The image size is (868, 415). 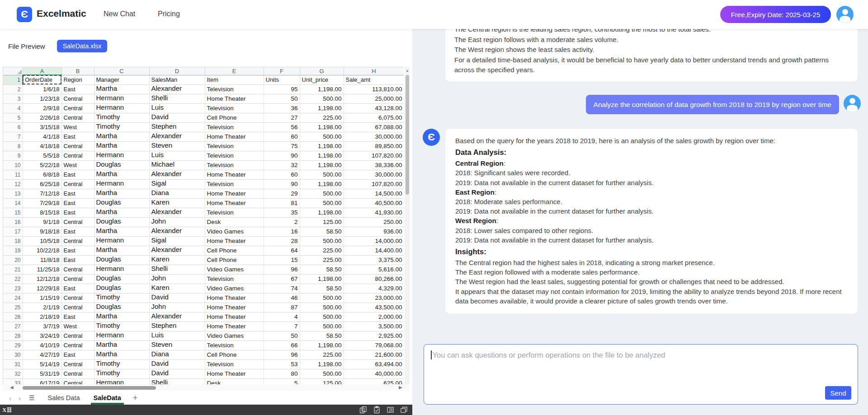 I want to click on cell-E23: Video Games, so click(x=234, y=288).